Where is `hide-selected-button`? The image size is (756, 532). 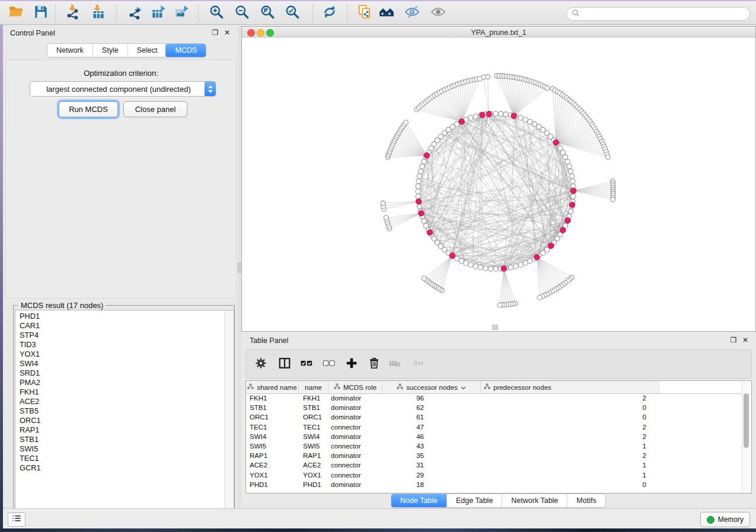
hide-selected-button is located at coordinates (412, 13).